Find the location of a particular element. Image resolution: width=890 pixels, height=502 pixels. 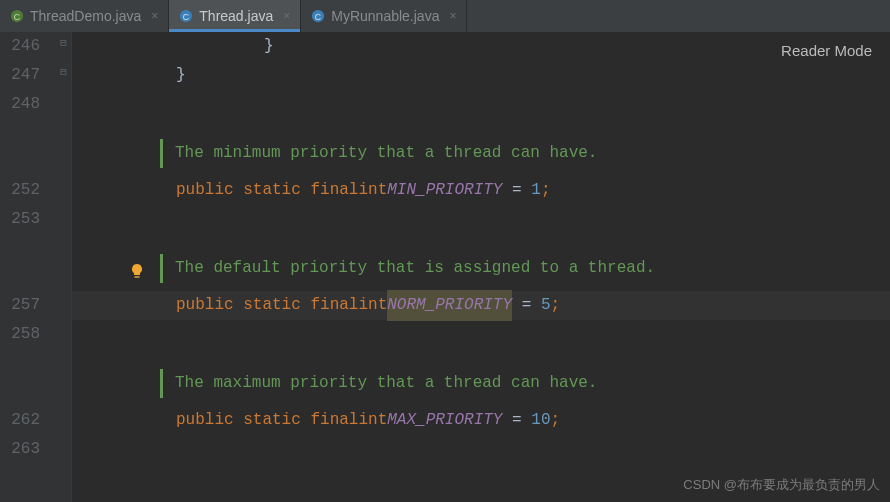

line-number: 246 is located at coordinates (20, 46).